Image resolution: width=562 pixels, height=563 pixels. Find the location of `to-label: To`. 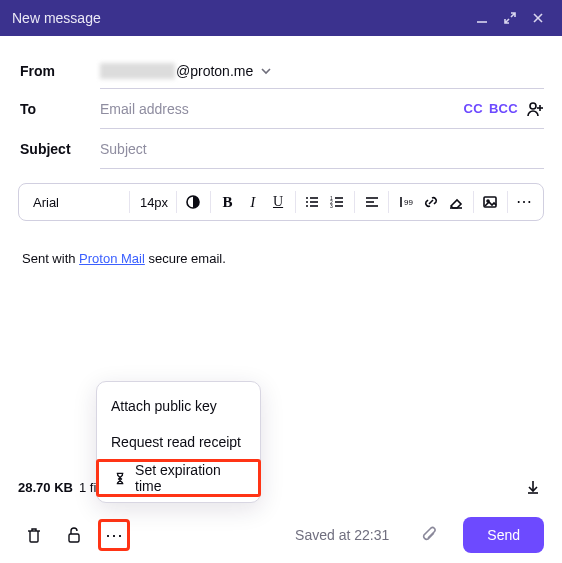

to-label: To is located at coordinates (59, 109).